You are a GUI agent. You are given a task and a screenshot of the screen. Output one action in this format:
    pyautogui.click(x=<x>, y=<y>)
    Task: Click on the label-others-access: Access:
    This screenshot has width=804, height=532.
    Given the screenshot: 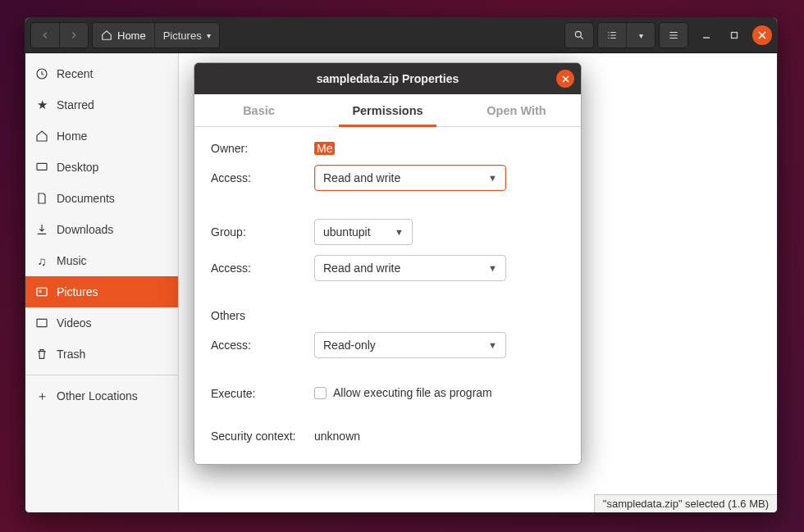 What is the action you would take?
    pyautogui.click(x=260, y=345)
    